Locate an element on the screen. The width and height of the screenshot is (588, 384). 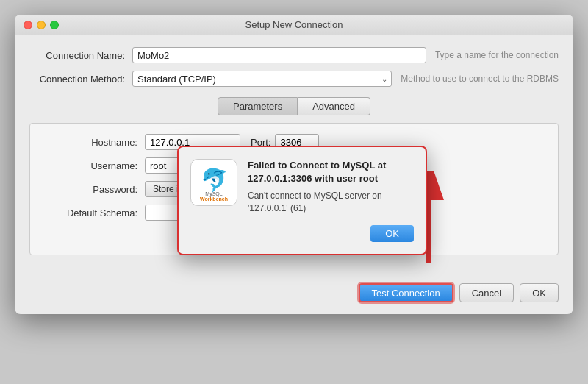
dialog-ok-button: OK is located at coordinates (392, 234).